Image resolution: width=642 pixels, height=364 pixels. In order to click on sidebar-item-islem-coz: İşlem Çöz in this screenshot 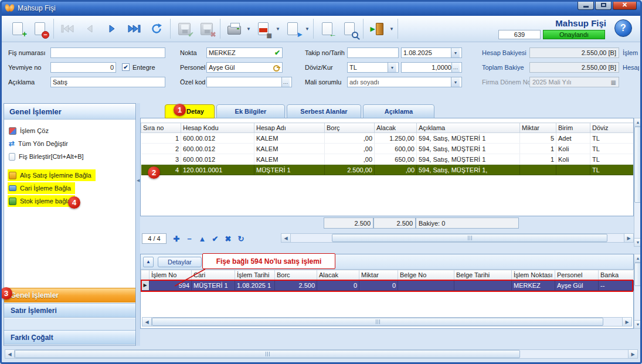, I will do `click(30, 131)`.